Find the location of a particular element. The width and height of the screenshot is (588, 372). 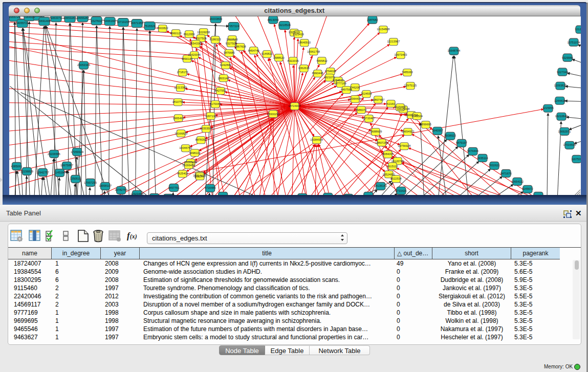

svg-text: 5716485 is located at coordinates (210, 187).